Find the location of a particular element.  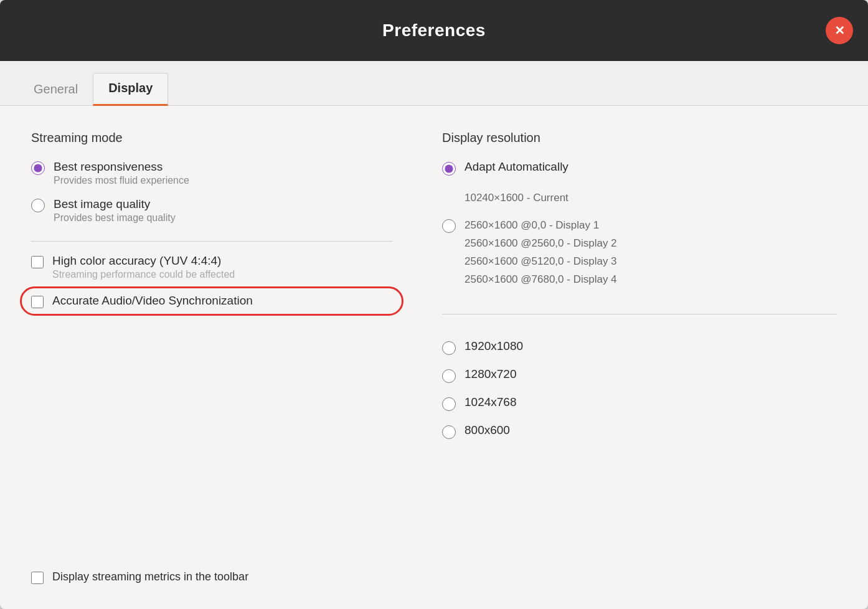

close-icon: ✕ is located at coordinates (839, 31).